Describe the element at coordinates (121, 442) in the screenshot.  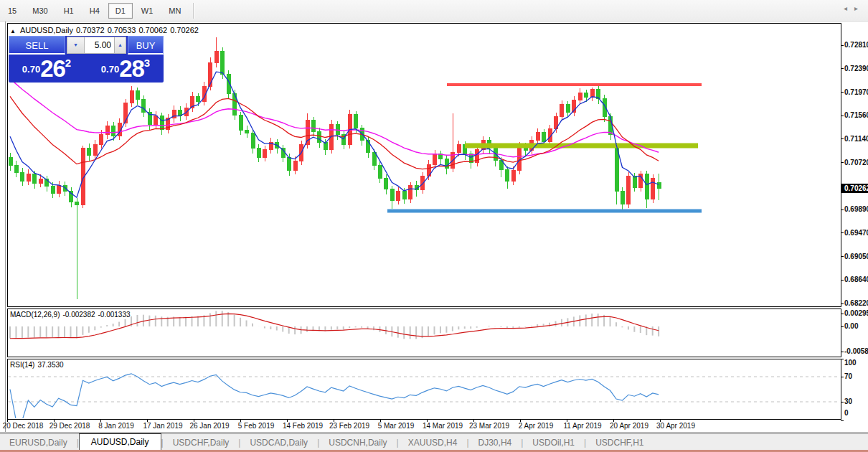
I see `tab-audusd-daily: AUDUSD,Daily` at that location.